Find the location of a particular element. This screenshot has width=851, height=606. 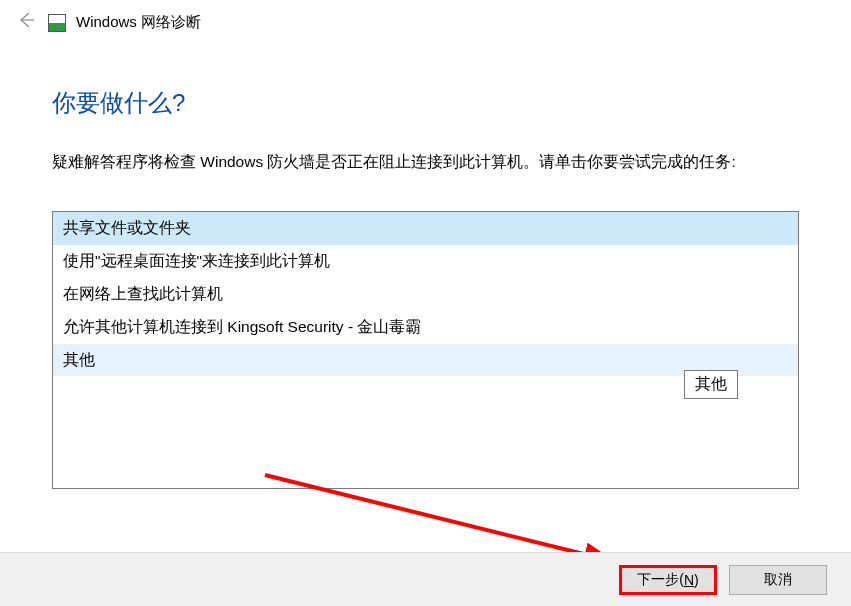

footer-bar: 下一步(N) 取消 is located at coordinates (426, 579).